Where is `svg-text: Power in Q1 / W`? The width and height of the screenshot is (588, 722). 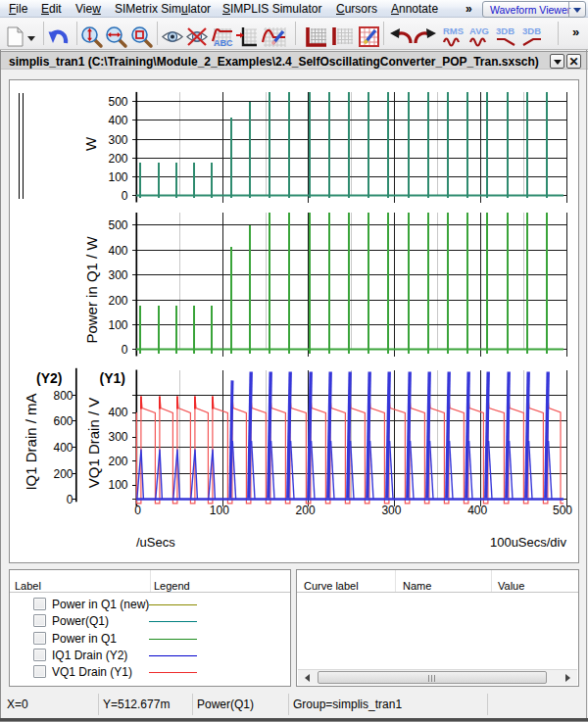 svg-text: Power in Q1 / W is located at coordinates (92, 290).